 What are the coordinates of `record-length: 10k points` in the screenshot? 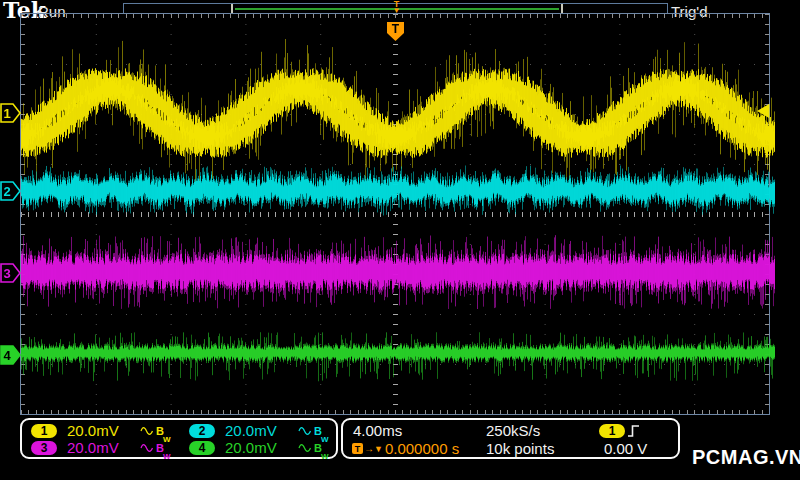 It's located at (520, 448).